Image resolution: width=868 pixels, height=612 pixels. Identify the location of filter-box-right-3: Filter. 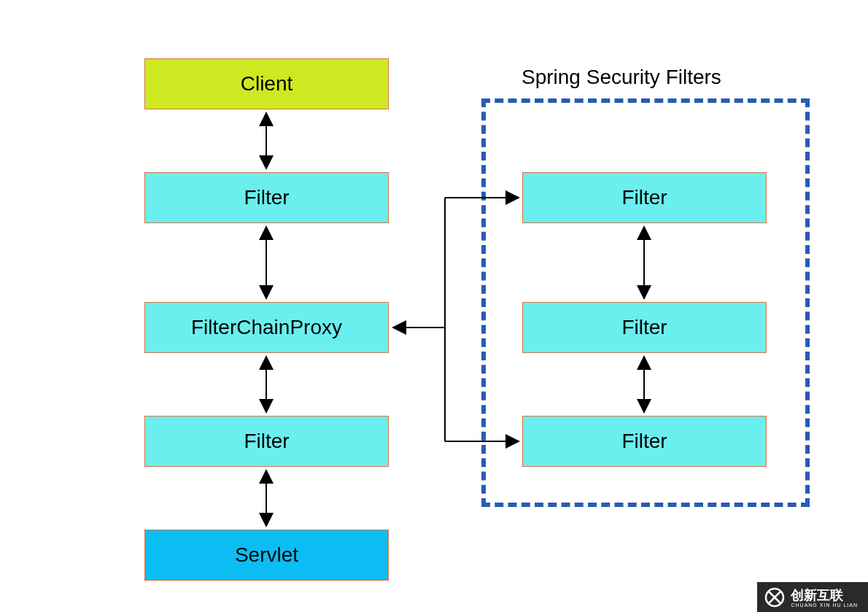
(645, 441).